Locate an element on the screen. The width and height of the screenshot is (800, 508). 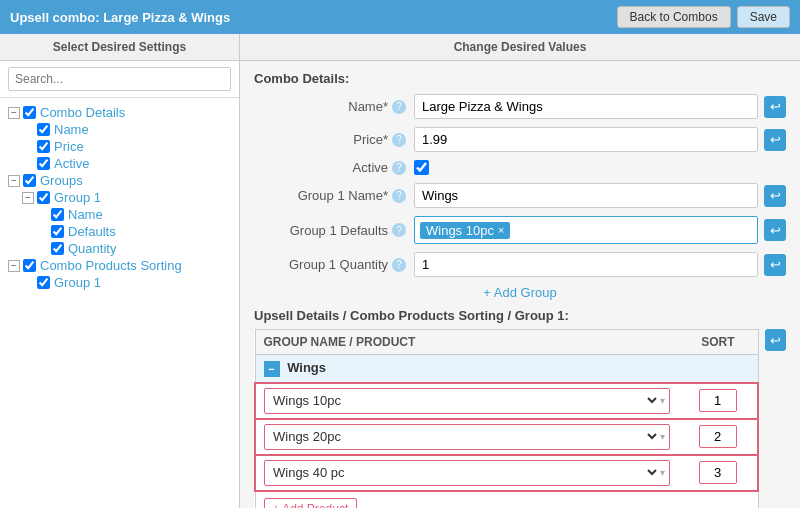
toggle-groups: − is located at coordinates (14, 181).